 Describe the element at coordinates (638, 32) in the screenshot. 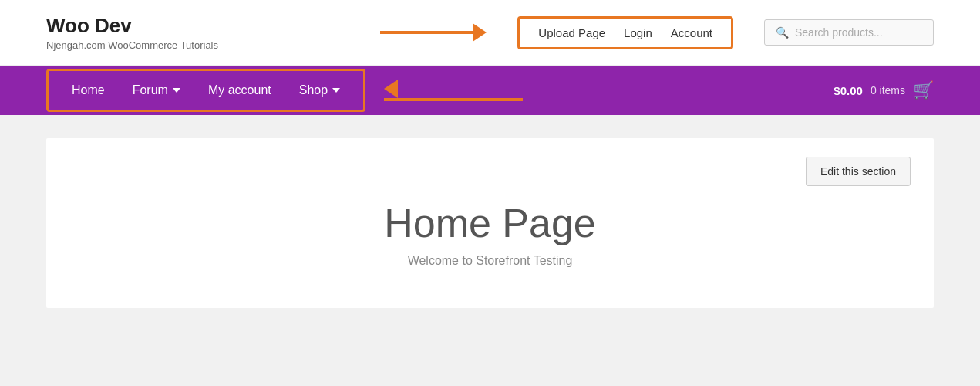

I see `login-link: Login` at that location.